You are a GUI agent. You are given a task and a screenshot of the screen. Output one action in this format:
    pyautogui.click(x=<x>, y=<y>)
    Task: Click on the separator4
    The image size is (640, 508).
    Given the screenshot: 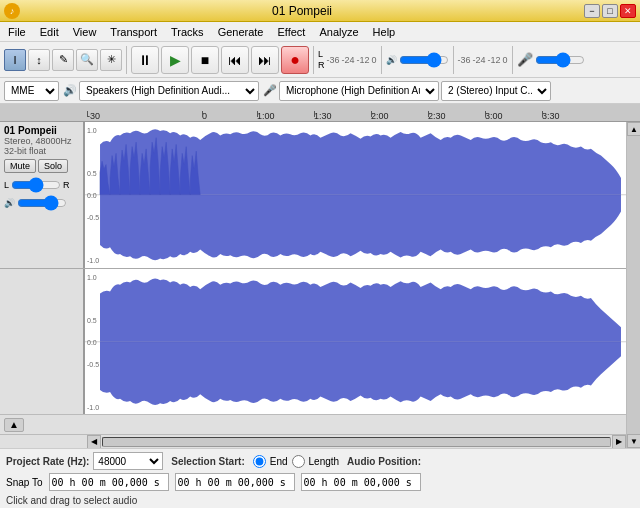 What is the action you would take?
    pyautogui.click(x=454, y=60)
    